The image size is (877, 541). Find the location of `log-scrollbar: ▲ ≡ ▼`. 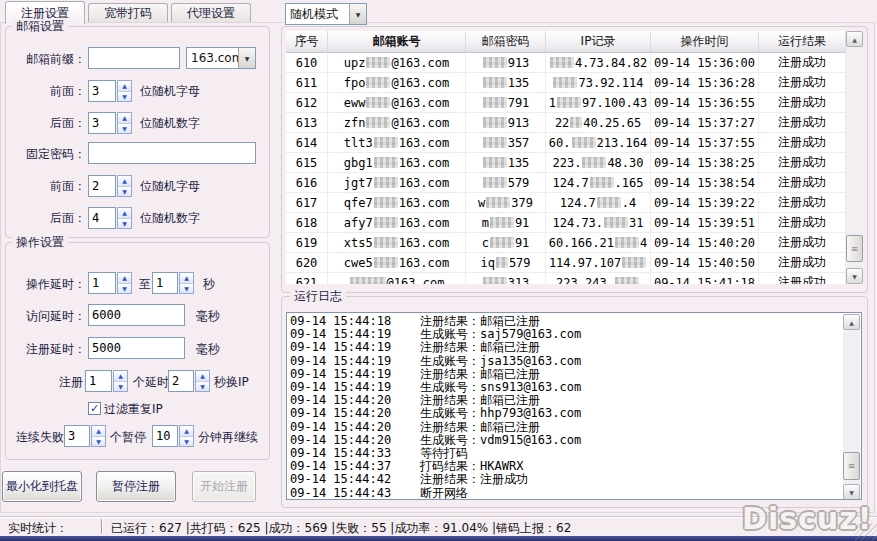

log-scrollbar: ▲ ≡ ▼ is located at coordinates (852, 407).